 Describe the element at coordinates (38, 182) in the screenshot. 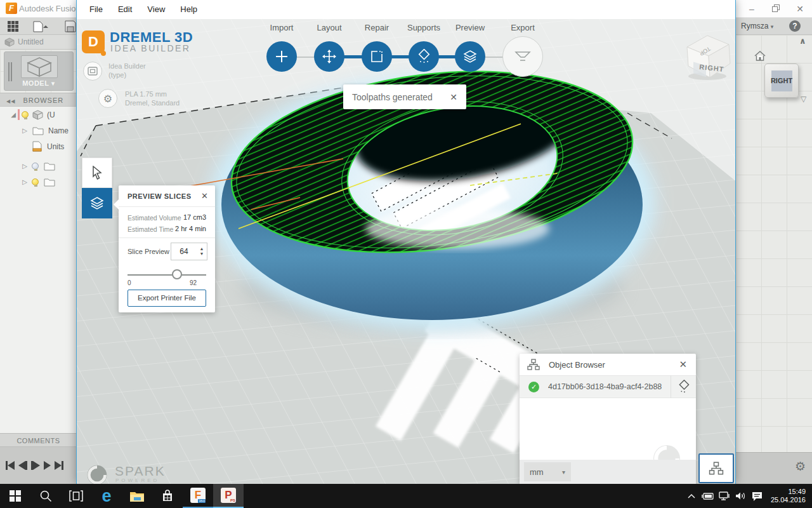

I see `tree-row-folder-2: ▷` at that location.